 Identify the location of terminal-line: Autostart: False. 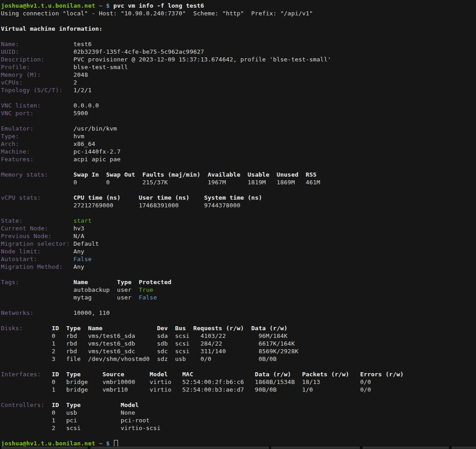
(239, 259).